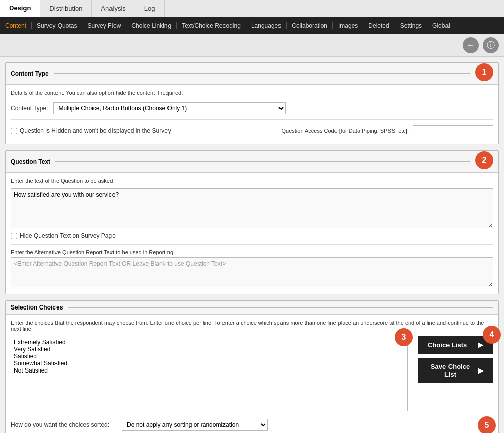 Image resolution: width=504 pixels, height=433 pixels. What do you see at coordinates (252, 74) in the screenshot?
I see `content-type-header: Content Type 1` at bounding box center [252, 74].